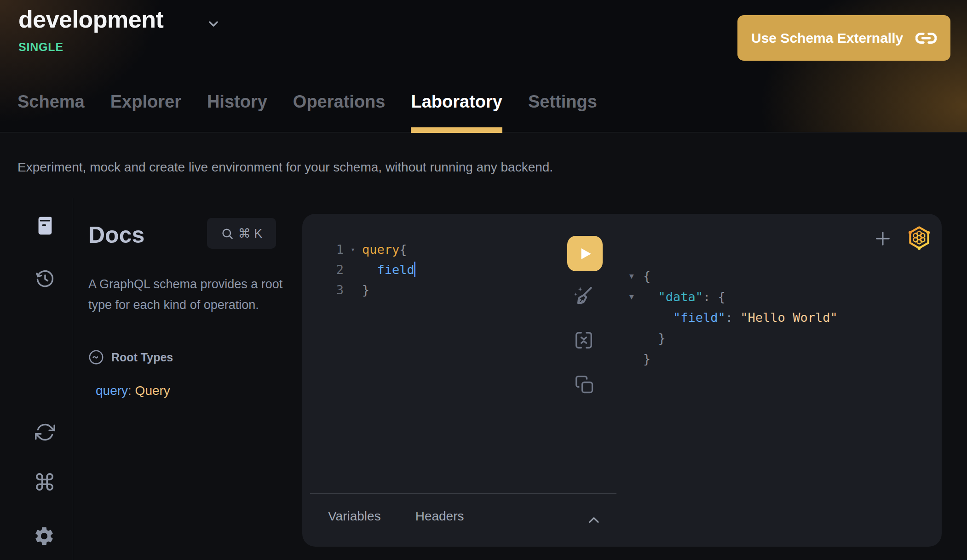 The width and height of the screenshot is (967, 560). I want to click on response-viewer: ▼ { ▼ "data": { "field": "Hello World" }…, so click(733, 317).